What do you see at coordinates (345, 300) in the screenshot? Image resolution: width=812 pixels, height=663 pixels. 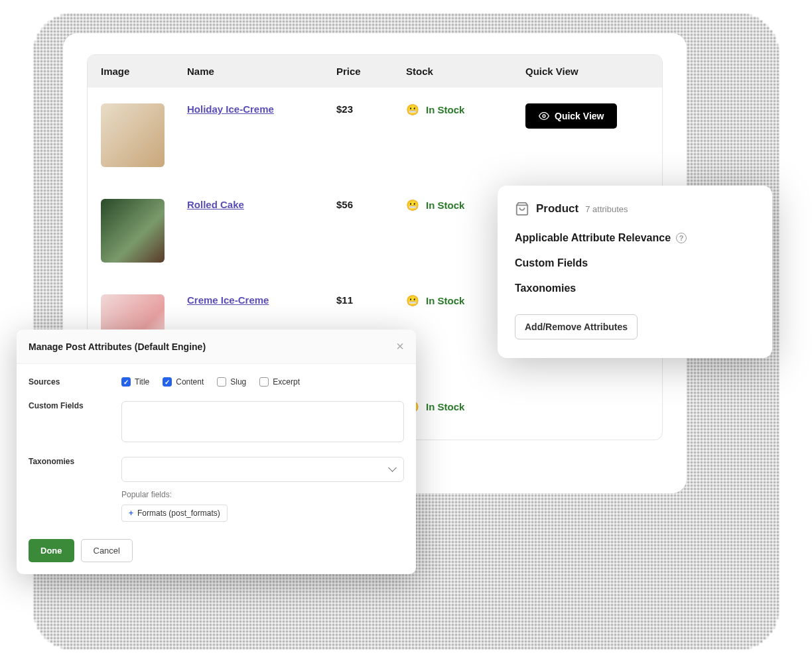 I see `product-price: $11` at bounding box center [345, 300].